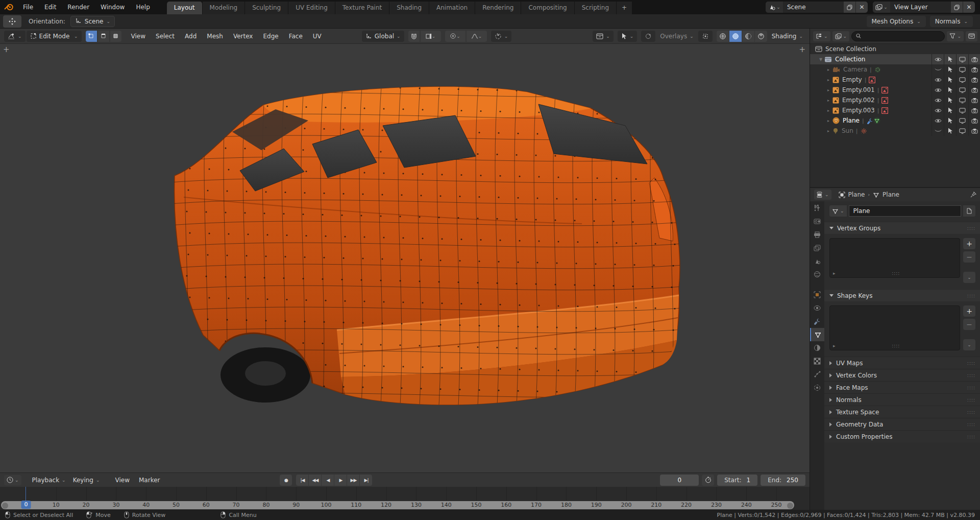 The width and height of the screenshot is (980, 520). What do you see at coordinates (116, 36) in the screenshot?
I see `face-select-button` at bounding box center [116, 36].